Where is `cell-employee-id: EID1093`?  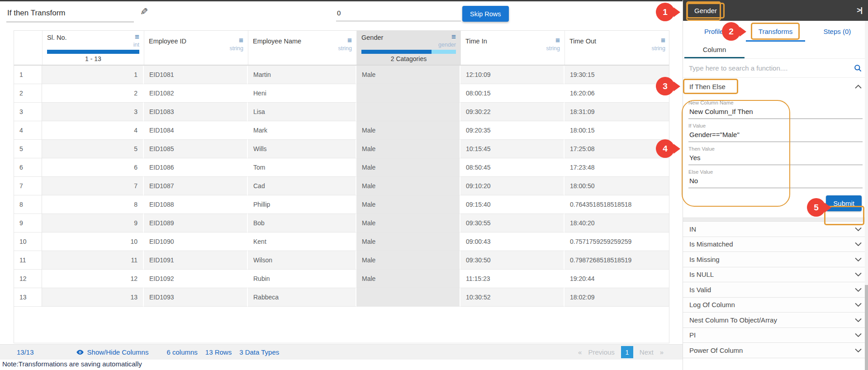
cell-employee-id: EID1093 is located at coordinates (196, 298).